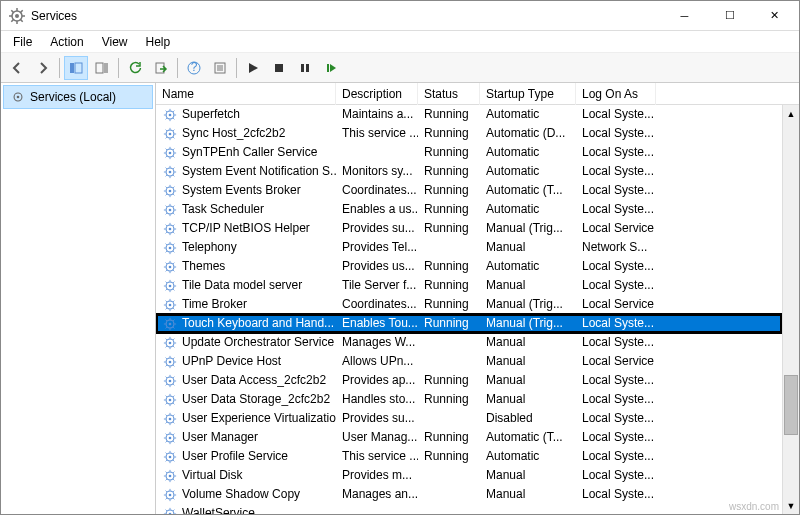 The height and width of the screenshot is (515, 800). What do you see at coordinates (469, 286) in the screenshot?
I see `service-row: Tile Data model serverTile Server f...Ru…` at bounding box center [469, 286].